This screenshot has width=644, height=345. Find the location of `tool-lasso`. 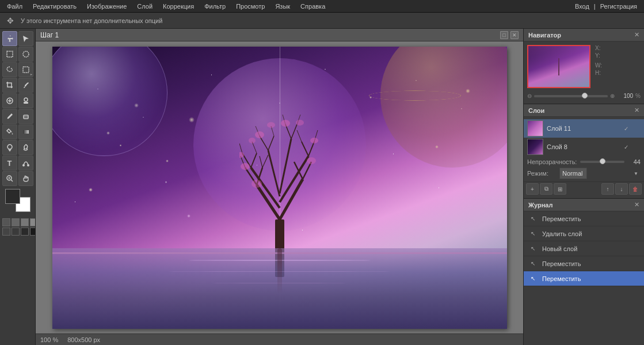

tool-lasso is located at coordinates (10, 70).